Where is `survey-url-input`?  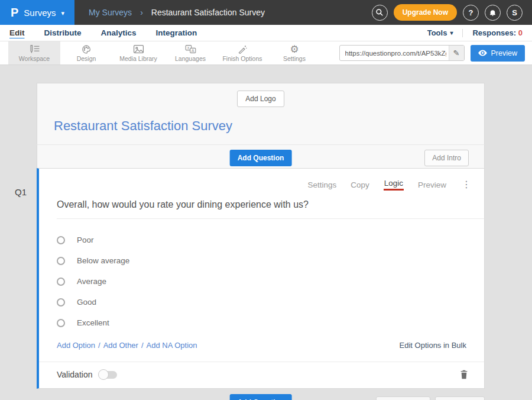 survey-url-input is located at coordinates (402, 53).